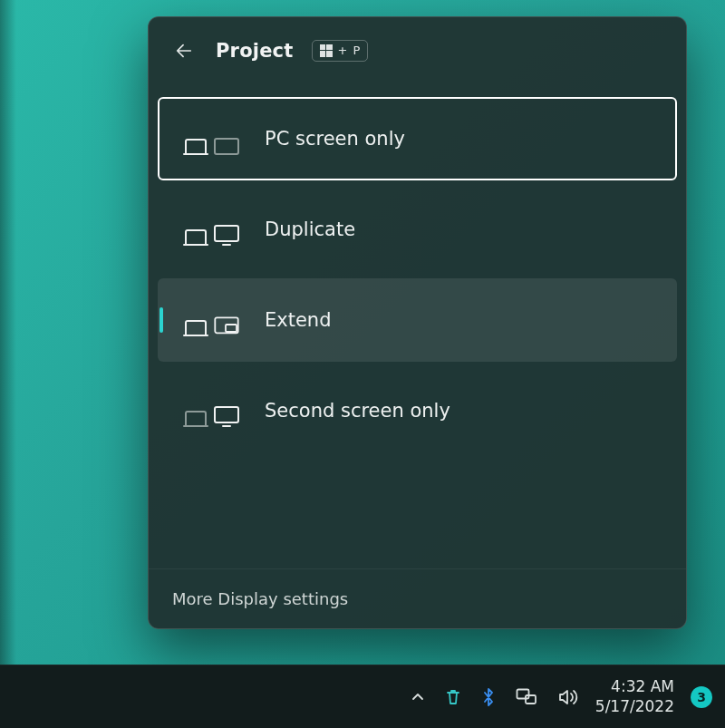 This screenshot has height=728, width=725. What do you see at coordinates (418, 697) in the screenshot?
I see `tray-overflow-button` at bounding box center [418, 697].